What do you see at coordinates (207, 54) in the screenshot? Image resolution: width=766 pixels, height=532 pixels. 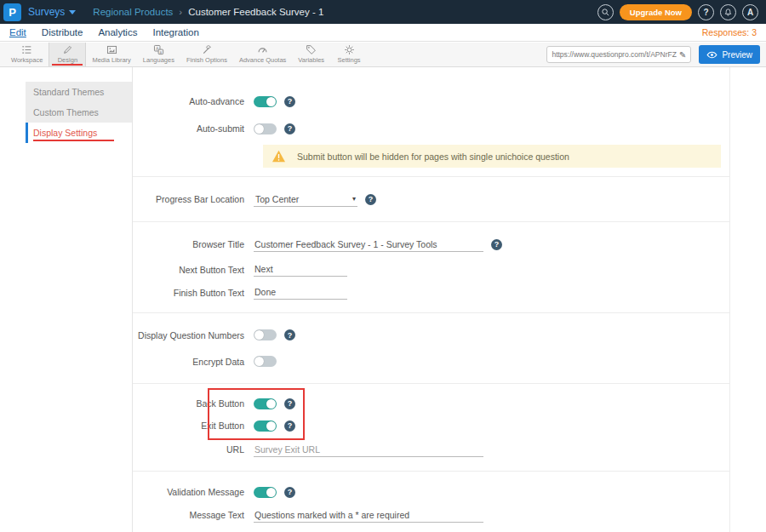 I see `tool-finish-options: Finish Options` at bounding box center [207, 54].